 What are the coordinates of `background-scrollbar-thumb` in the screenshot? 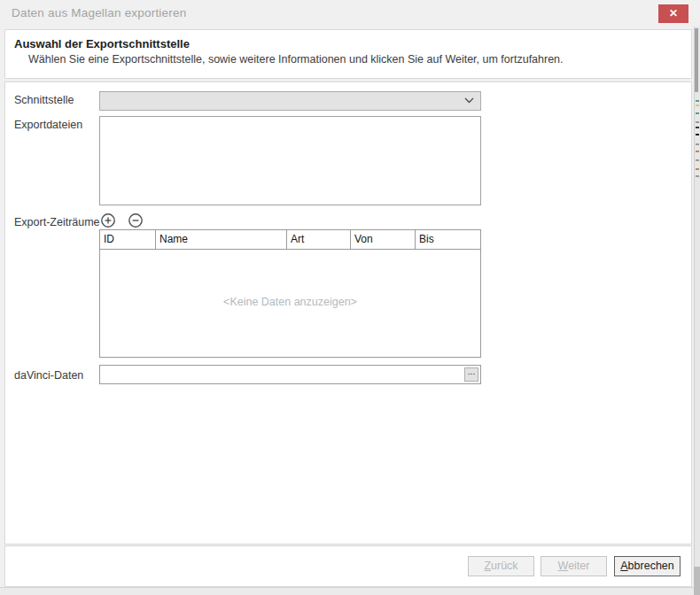 It's located at (696, 60).